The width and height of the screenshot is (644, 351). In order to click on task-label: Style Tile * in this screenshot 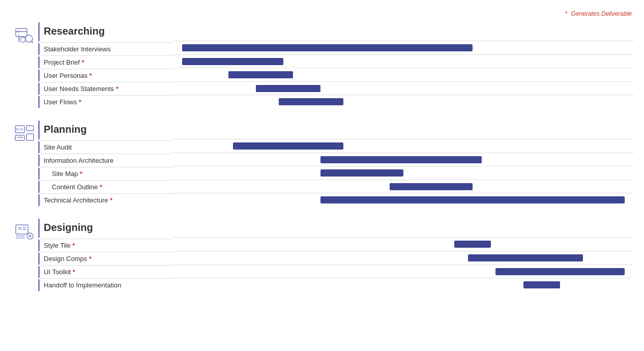, I will do `click(102, 245)`.